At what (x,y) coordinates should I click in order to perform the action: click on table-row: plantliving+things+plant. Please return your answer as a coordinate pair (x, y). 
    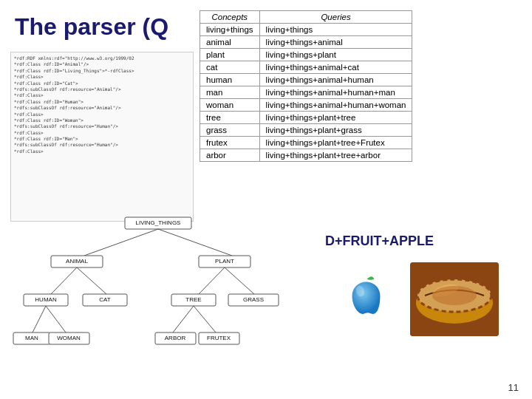
    Looking at the image, I should click on (306, 55).